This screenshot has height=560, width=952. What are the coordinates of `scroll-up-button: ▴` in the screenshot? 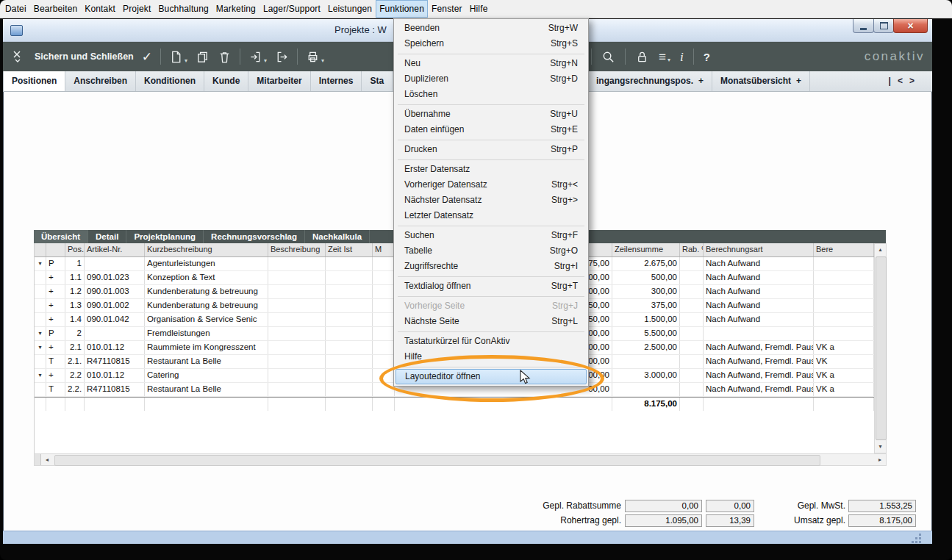 It's located at (881, 250).